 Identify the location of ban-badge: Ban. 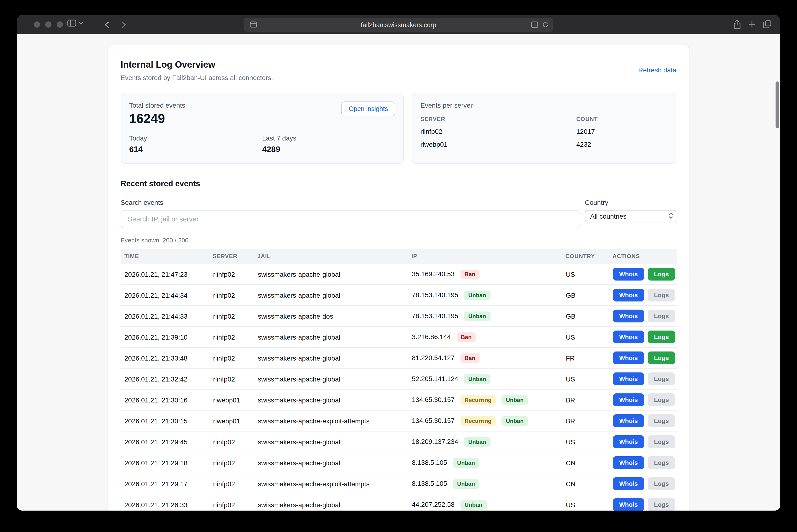
(470, 274).